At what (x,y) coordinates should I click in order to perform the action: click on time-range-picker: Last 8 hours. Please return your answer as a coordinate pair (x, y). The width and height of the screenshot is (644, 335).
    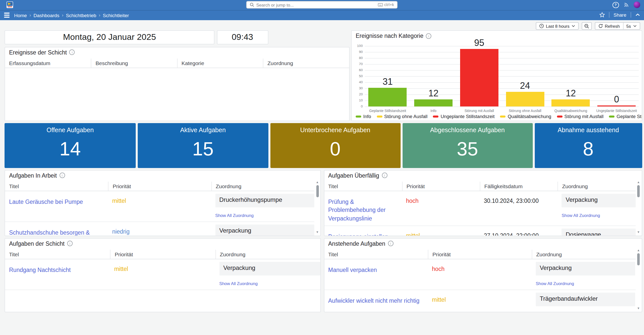
    Looking at the image, I should click on (557, 26).